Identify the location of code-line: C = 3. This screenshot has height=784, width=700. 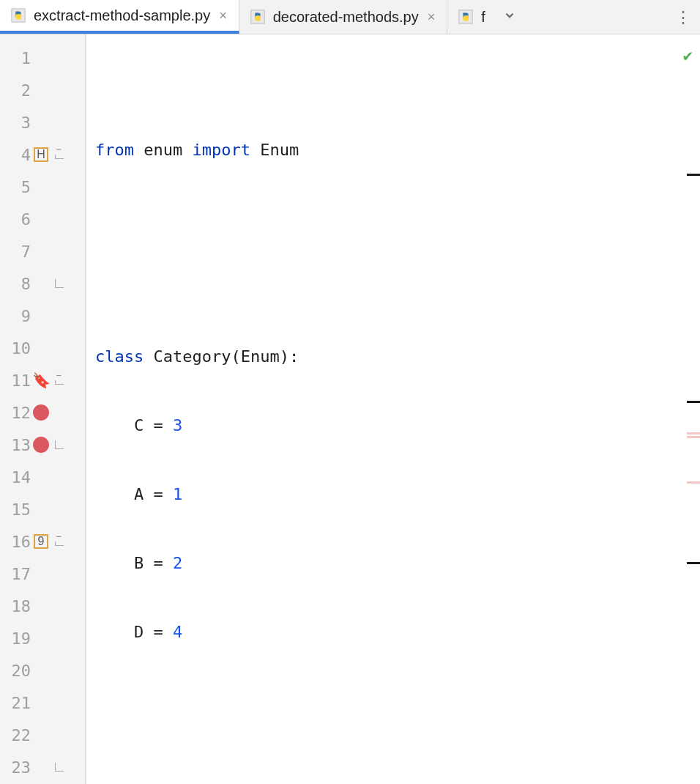
(393, 425).